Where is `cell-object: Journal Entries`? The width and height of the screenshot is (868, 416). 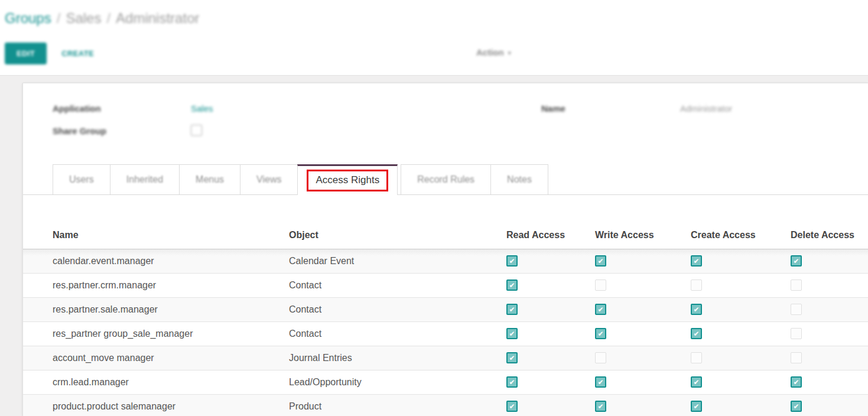
cell-object: Journal Entries is located at coordinates (398, 358).